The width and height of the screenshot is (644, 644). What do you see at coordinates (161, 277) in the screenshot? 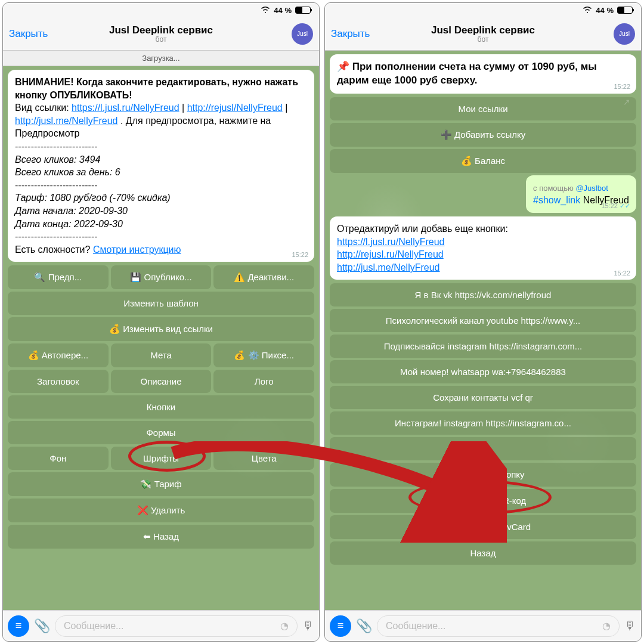
I see `kb-publish: 💾 Опублико...` at bounding box center [161, 277].